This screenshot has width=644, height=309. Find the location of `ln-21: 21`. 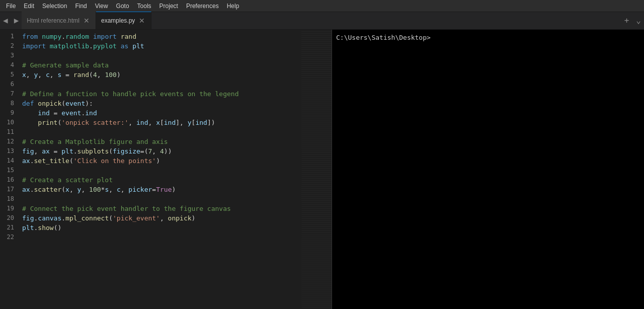

ln-21: 21 is located at coordinates (9, 227).